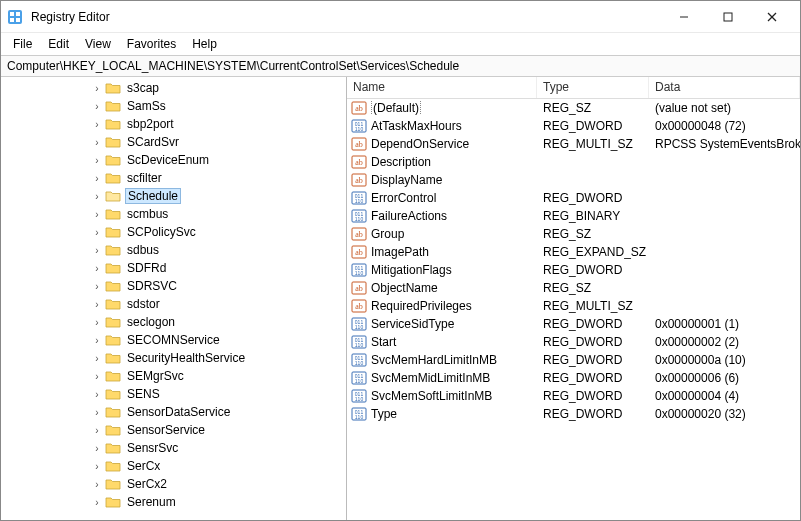  Describe the element at coordinates (174, 466) in the screenshot. I see `tree-item: ›SerCx` at that location.